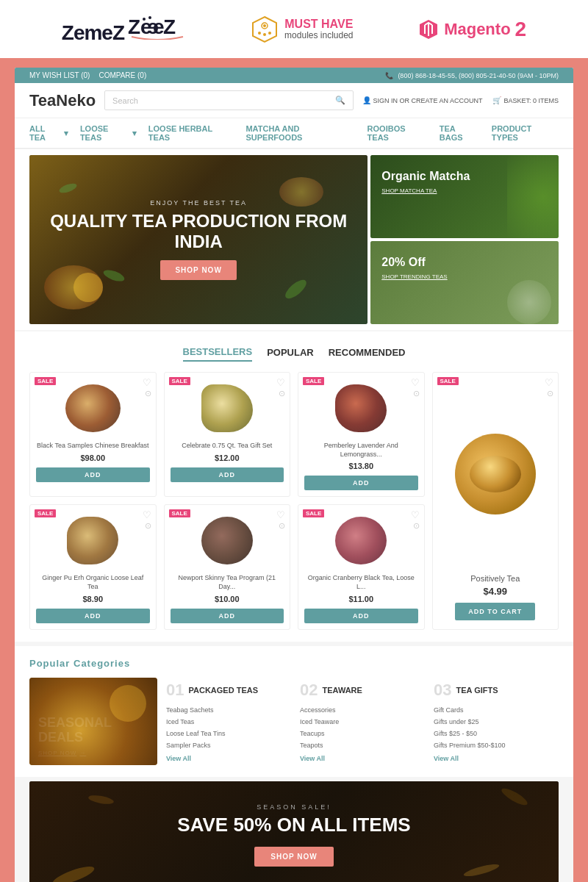 The width and height of the screenshot is (588, 882). Describe the element at coordinates (460, 100) in the screenshot. I see `header-actions: 👤 SIGN IN OR CREATE AN ACCOUNT 🛒 BASKET:…` at that location.